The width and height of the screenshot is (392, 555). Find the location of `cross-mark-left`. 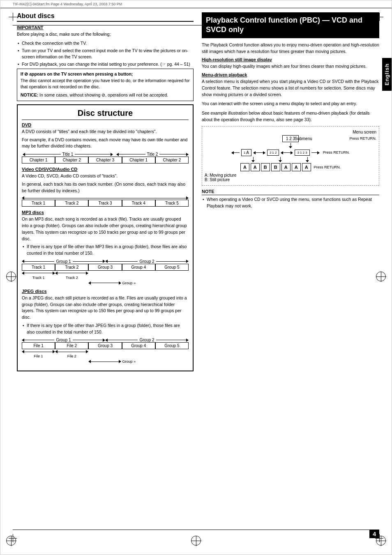

cross-mark-left is located at coordinates (11, 276).